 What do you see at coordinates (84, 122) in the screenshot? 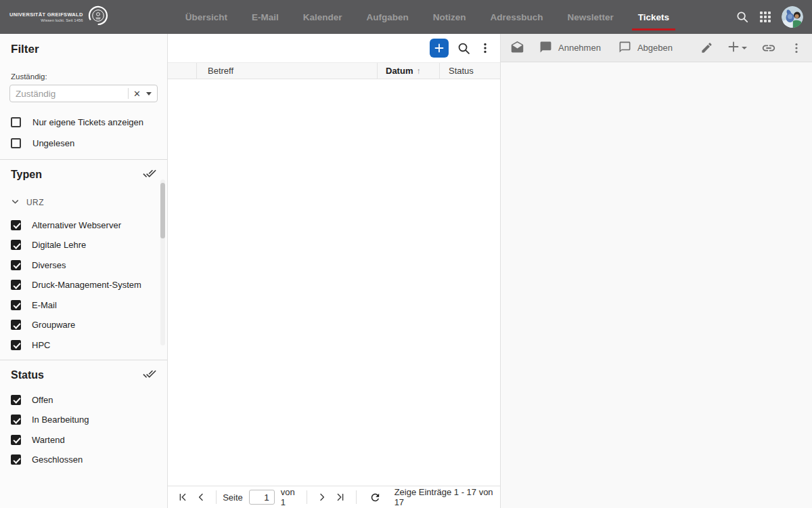
I see `quick-filter-row: Nur eigene Tickets anzeigen` at bounding box center [84, 122].